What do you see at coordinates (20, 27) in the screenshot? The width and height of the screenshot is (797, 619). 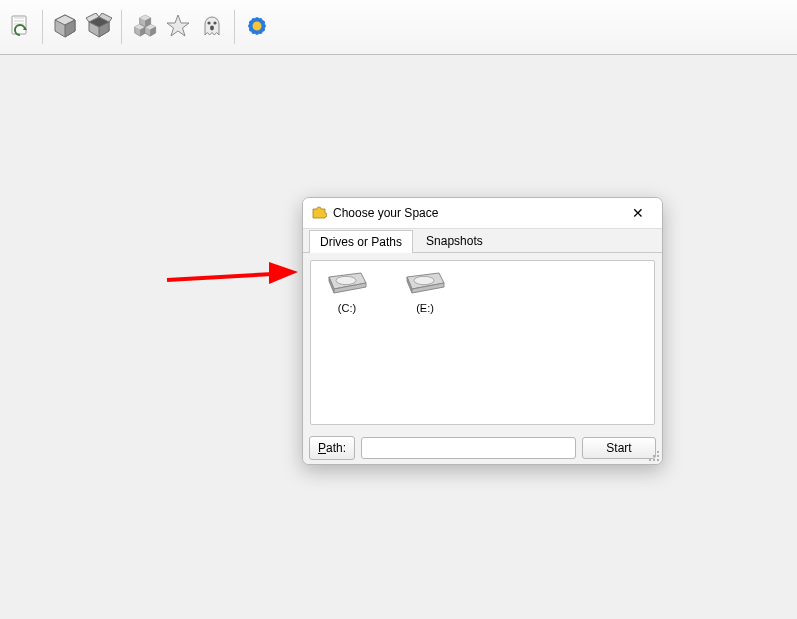 I see `refresh-button` at bounding box center [20, 27].